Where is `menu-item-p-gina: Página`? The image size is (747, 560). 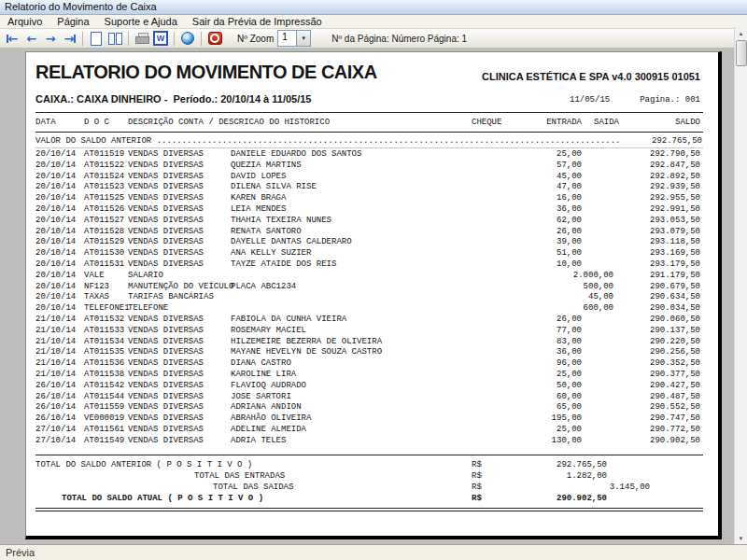 menu-item-p-gina: Página is located at coordinates (73, 21).